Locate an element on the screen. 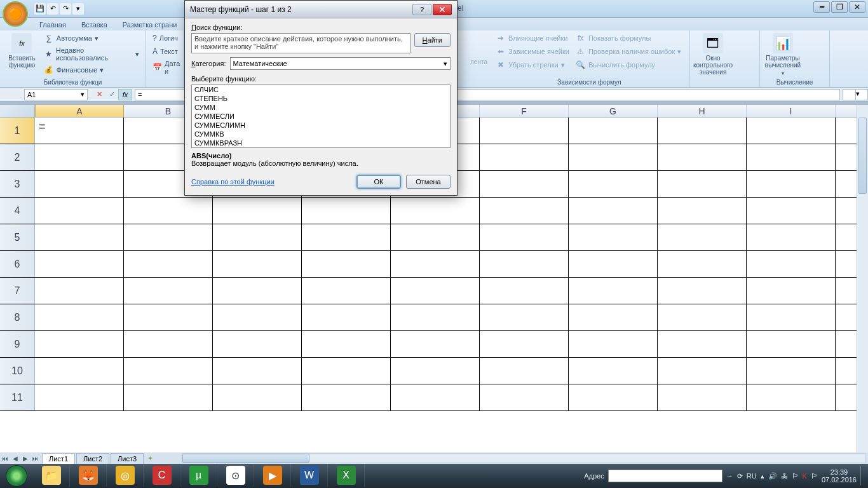 The image size is (868, 488). language-indicator: RU is located at coordinates (752, 476).